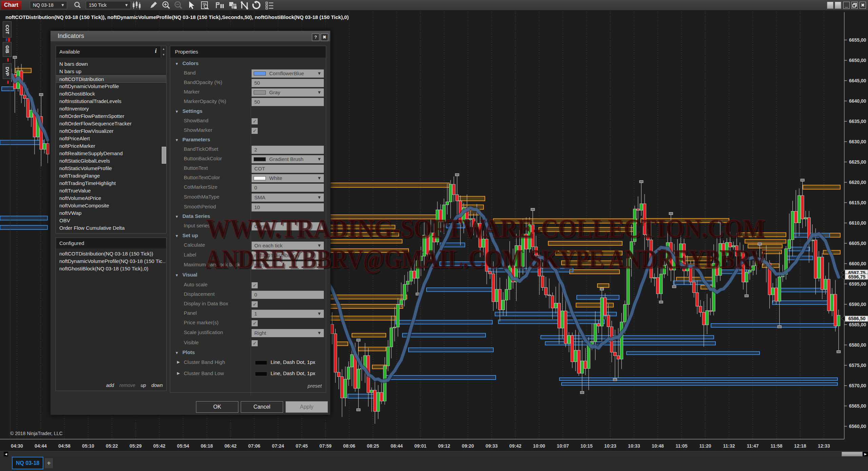 This screenshot has height=471, width=868. Describe the element at coordinates (800, 446) in the screenshot. I see `svg-text: 12:18` at that location.